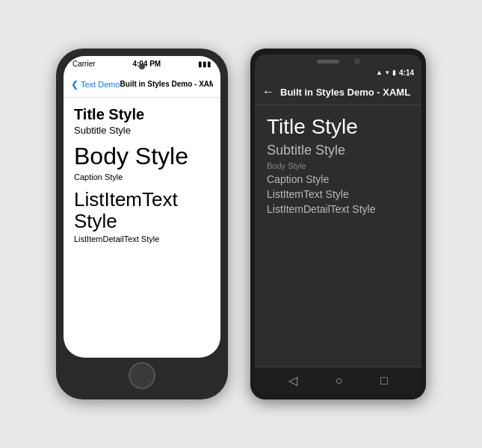  Describe the element at coordinates (167, 84) in the screenshot. I see `ios-nav-title: Built in Styles Demo - XAML` at that location.